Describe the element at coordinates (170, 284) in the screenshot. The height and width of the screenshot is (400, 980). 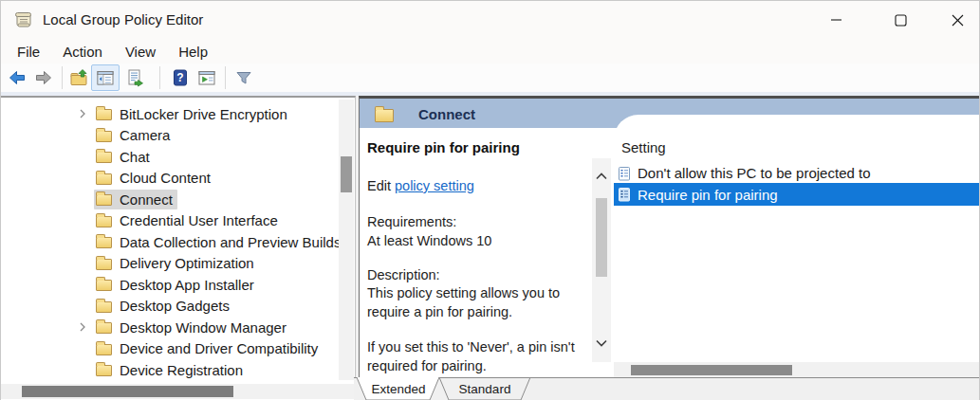
I see `tree-item-desktop-app-installer: Desktop App Installer` at that location.